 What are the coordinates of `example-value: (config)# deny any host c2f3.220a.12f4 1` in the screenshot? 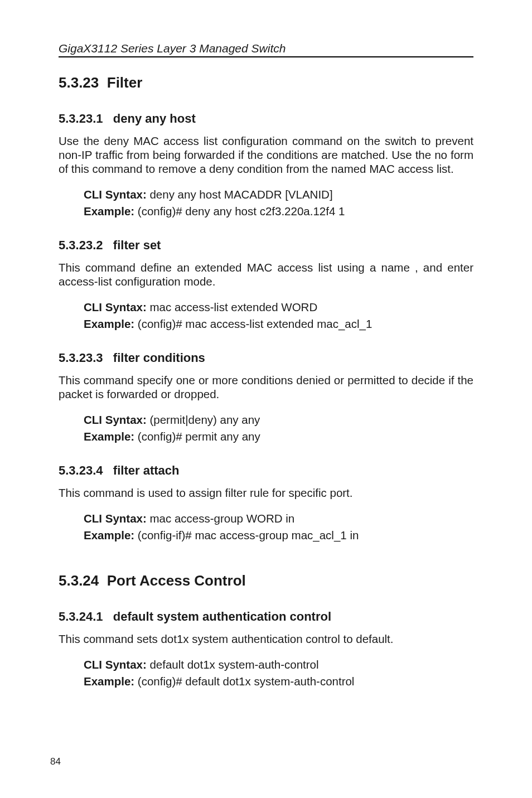 It's located at (241, 211).